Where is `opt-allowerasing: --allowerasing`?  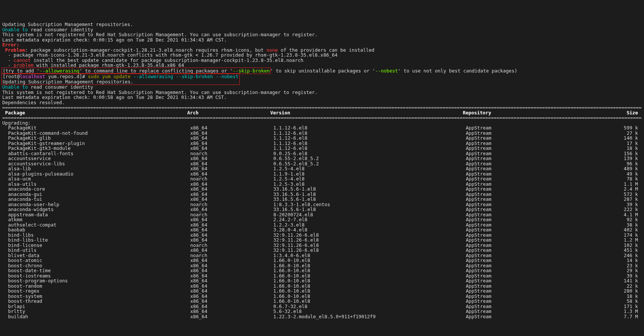 opt-allowerasing: --allowerasing is located at coordinates (60, 71).